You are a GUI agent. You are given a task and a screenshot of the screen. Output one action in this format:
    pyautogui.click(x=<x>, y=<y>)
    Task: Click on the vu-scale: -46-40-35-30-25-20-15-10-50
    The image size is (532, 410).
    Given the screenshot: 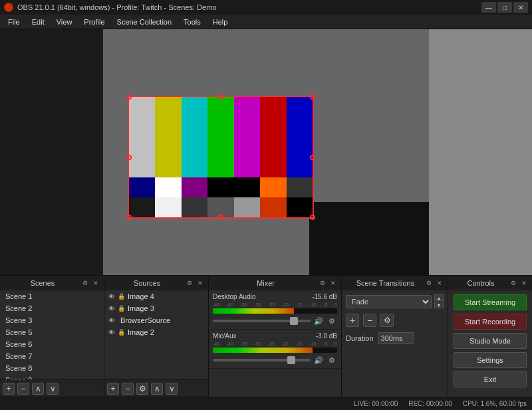 What is the action you would take?
    pyautogui.click(x=275, y=304)
    